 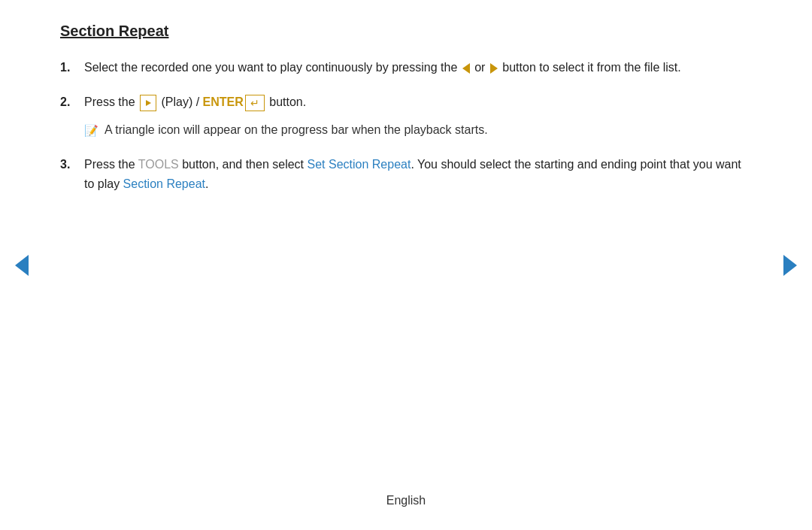 I want to click on enter-arrow-symbol: ↵, so click(x=255, y=104).